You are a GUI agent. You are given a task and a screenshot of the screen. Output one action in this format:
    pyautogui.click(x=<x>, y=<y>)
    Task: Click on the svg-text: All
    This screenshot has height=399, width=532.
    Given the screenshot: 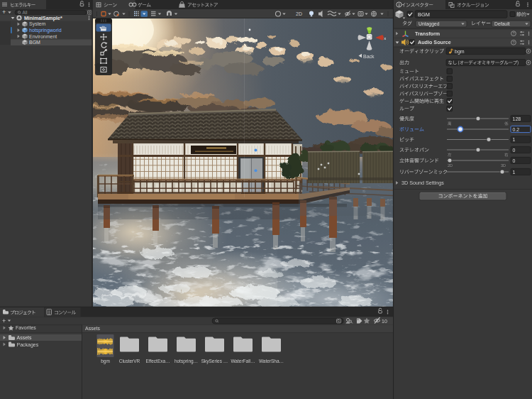 What is the action you would take?
    pyautogui.click(x=26, y=13)
    